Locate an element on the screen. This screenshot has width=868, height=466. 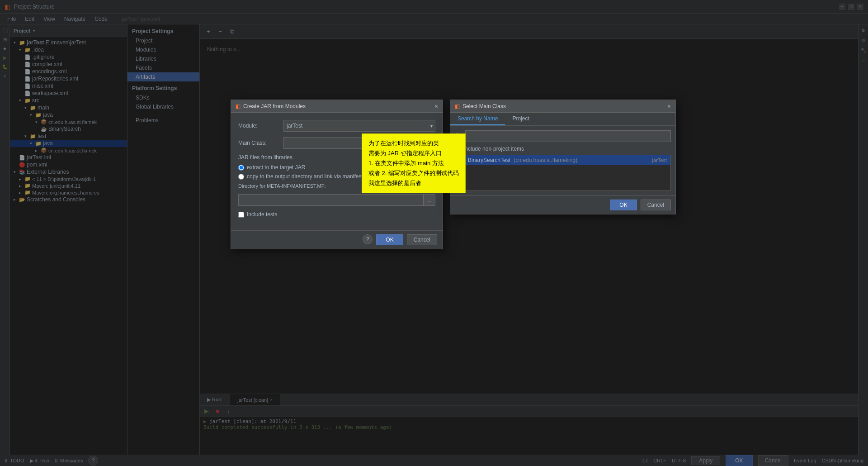
select-class-close-button: × is located at coordinates (669, 106).